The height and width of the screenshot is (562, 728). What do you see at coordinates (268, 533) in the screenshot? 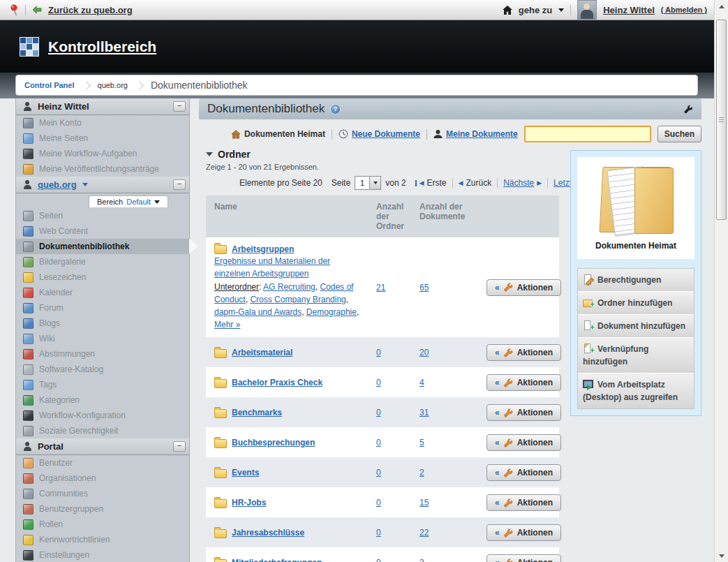
I see `folder-link: Jahresabschlüsse` at bounding box center [268, 533].